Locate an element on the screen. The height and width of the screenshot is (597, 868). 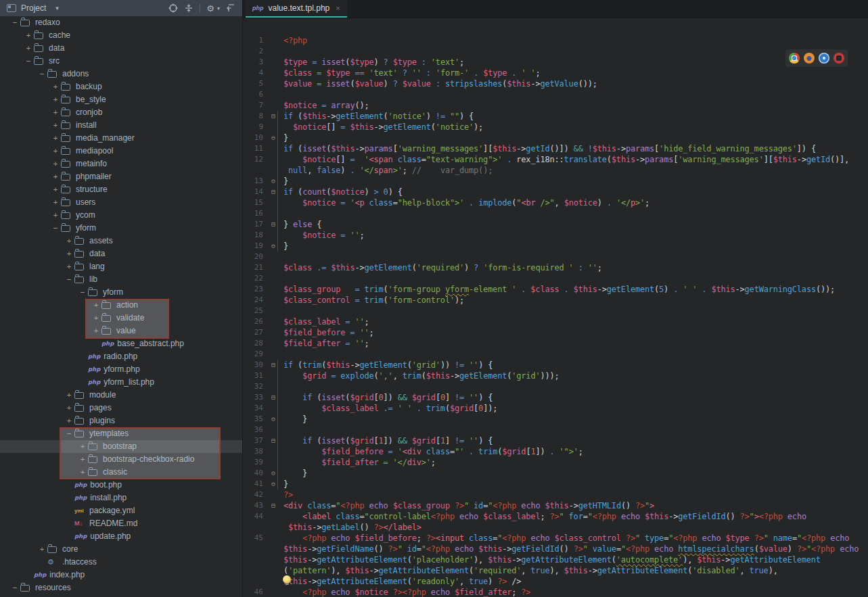
settings-gear-icon: ⚙ is located at coordinates (210, 8).